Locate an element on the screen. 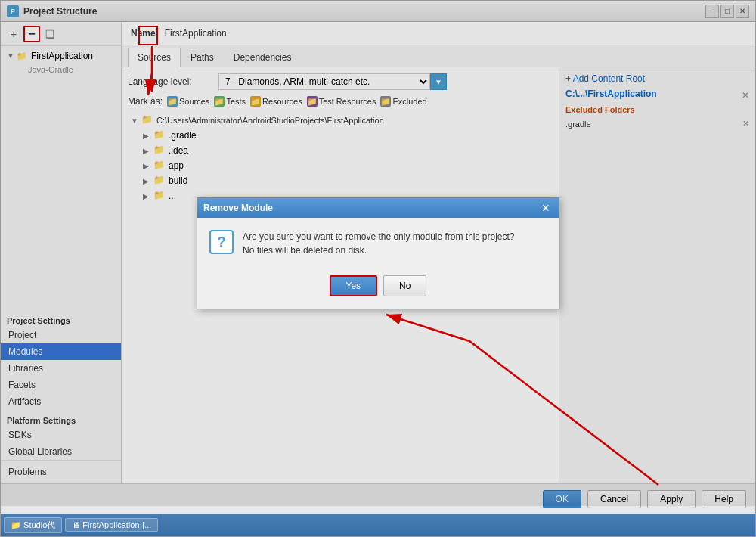 This screenshot has width=756, height=537. dialog-close-button: ✕ is located at coordinates (546, 208).